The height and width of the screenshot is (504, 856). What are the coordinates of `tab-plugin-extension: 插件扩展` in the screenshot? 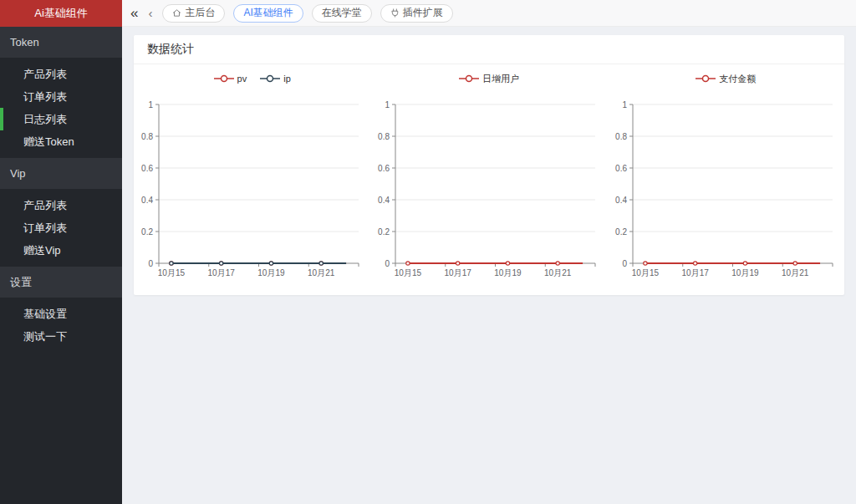 It's located at (416, 13).